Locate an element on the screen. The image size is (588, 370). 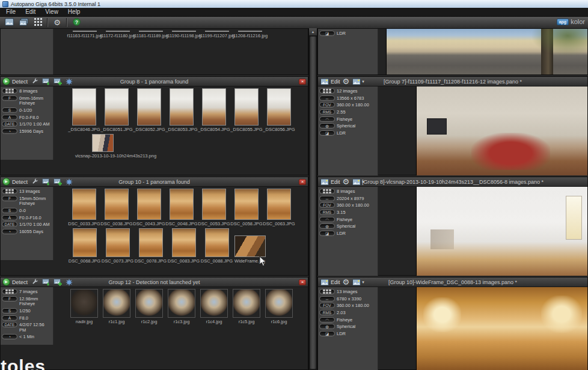
proj-chip: ◍ is located at coordinates (327, 226).